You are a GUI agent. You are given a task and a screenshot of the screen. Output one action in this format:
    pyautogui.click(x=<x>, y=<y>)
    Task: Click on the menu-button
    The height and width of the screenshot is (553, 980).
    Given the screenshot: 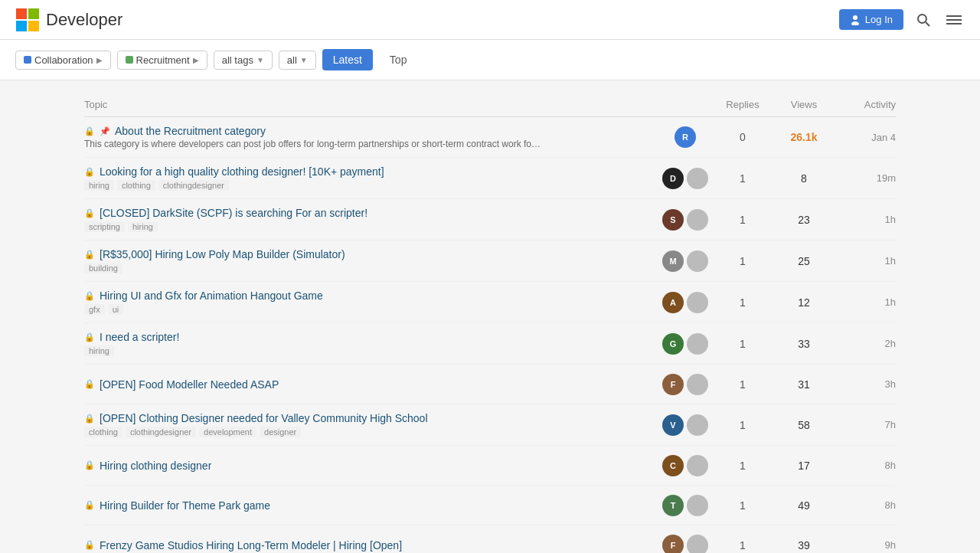 What is the action you would take?
    pyautogui.click(x=954, y=20)
    